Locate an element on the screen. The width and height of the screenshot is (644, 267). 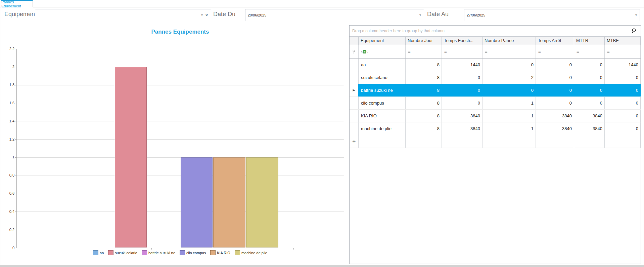
table-row-battrie-suzuki-ne: ▶battrie suzuki ne800000 is located at coordinates (495, 90).